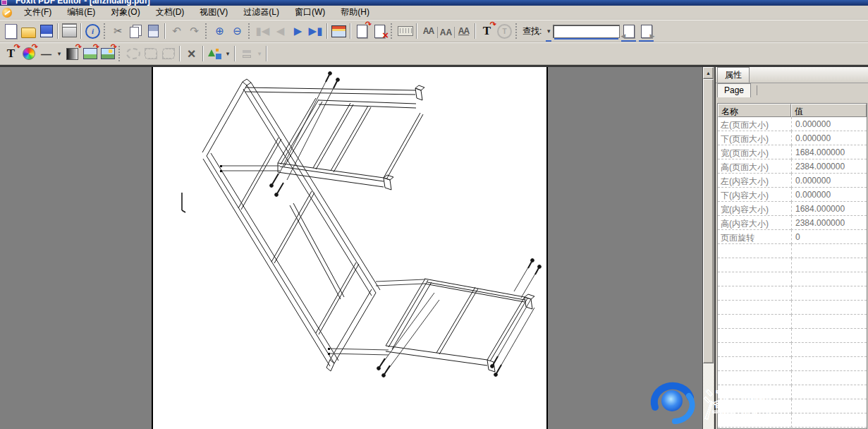  What do you see at coordinates (829, 237) in the screenshot?
I see `property-value: 0` at bounding box center [829, 237].